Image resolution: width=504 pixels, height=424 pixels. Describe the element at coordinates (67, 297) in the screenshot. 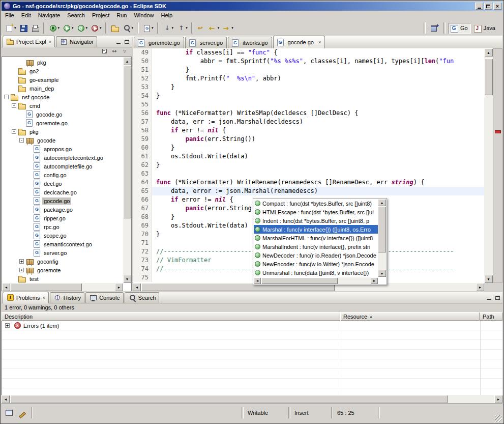

I see `bottom-tab-history: History` at that location.